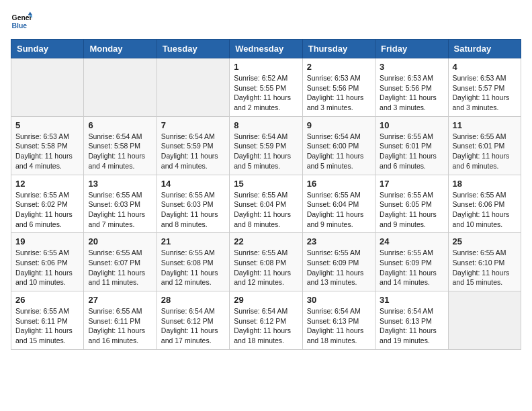  Describe the element at coordinates (266, 204) in the screenshot. I see `calendar-day-cell: 15Sunrise: 6:55 AMSunset: 6:04 PMDayligh…` at that location.